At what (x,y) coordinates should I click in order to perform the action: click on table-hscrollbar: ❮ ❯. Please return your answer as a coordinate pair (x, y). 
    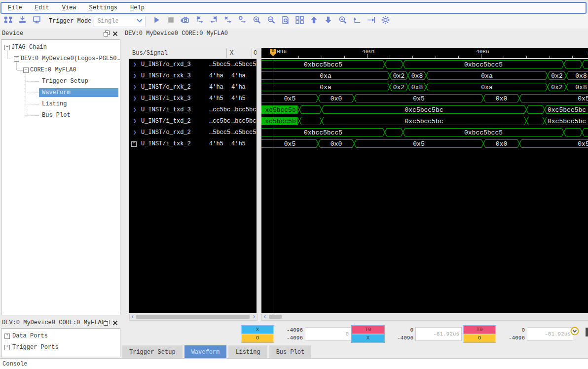
    Looking at the image, I should click on (193, 317).